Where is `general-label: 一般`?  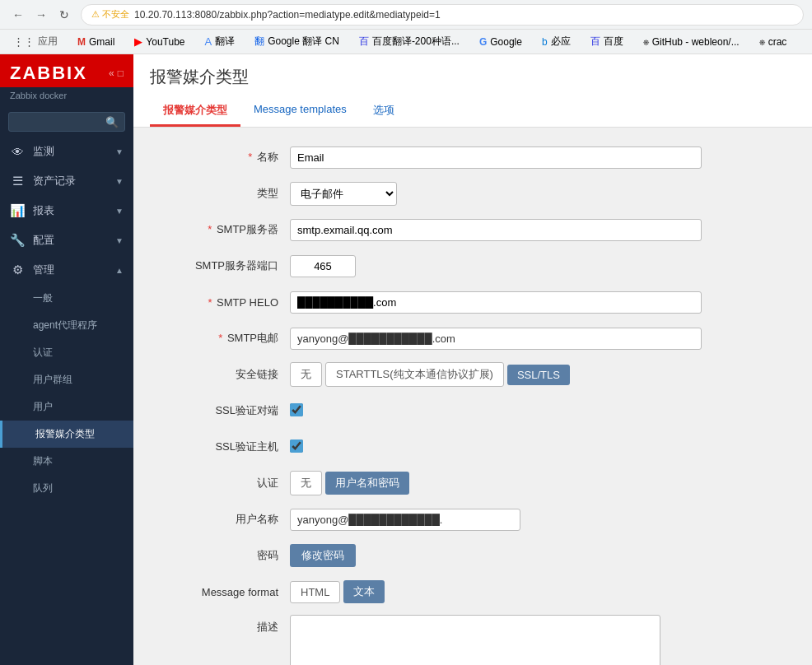 general-label: 一般 is located at coordinates (43, 298).